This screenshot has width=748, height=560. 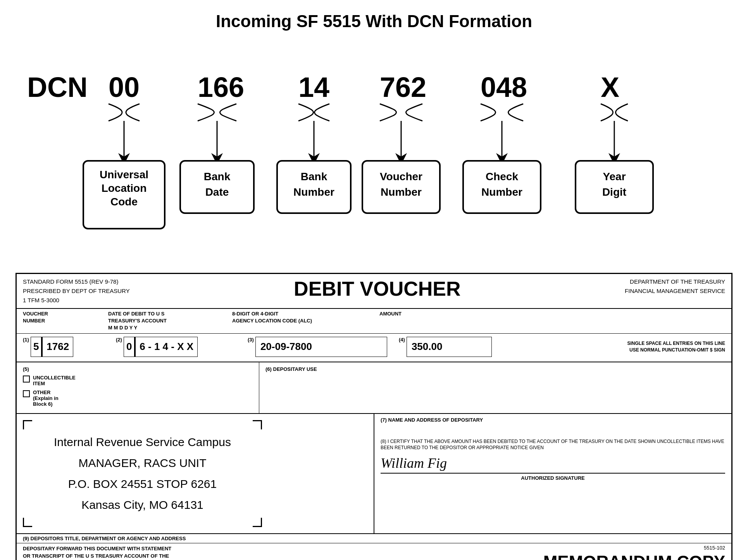 What do you see at coordinates (553, 420) in the screenshot?
I see `field7-label: (7) NAME AND ADDRESS OF DEPOSITARY` at bounding box center [553, 420].